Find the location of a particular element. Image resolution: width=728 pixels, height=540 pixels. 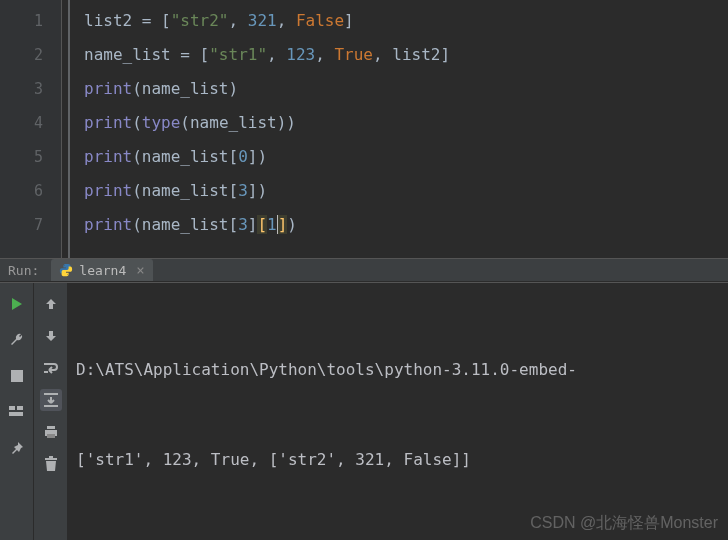

close-icon: × is located at coordinates (140, 270).